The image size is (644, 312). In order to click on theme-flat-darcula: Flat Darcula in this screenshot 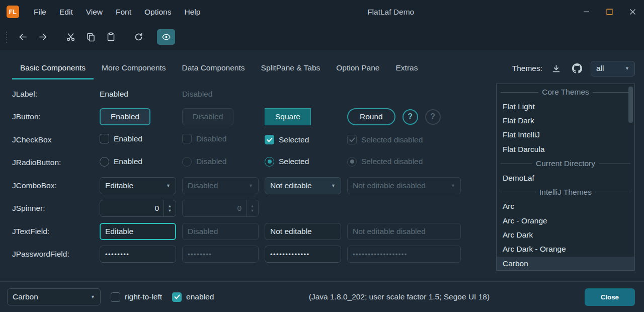, I will do `click(566, 149)`.